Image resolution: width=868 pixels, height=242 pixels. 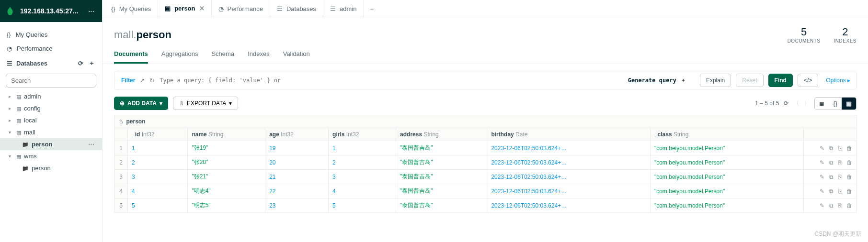 What do you see at coordinates (227, 135) in the screenshot?
I see `col-name: name String` at bounding box center [227, 135].